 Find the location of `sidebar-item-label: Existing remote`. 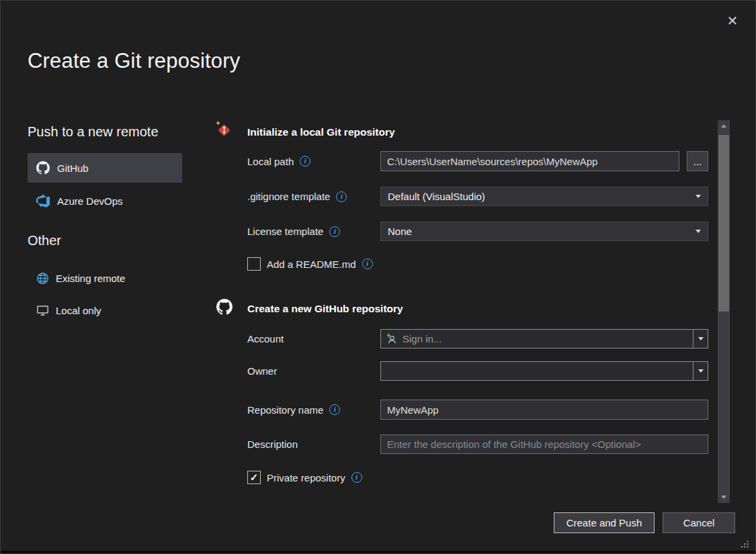

sidebar-item-label: Existing remote is located at coordinates (90, 278).